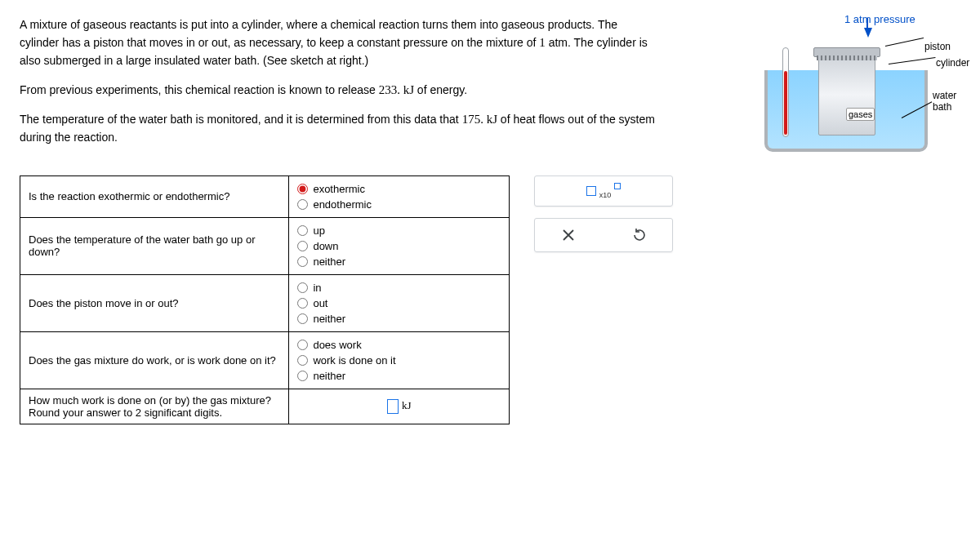 Image resolution: width=980 pixels, height=542 pixels. Describe the element at coordinates (604, 235) in the screenshot. I see `action-buttons` at that location.